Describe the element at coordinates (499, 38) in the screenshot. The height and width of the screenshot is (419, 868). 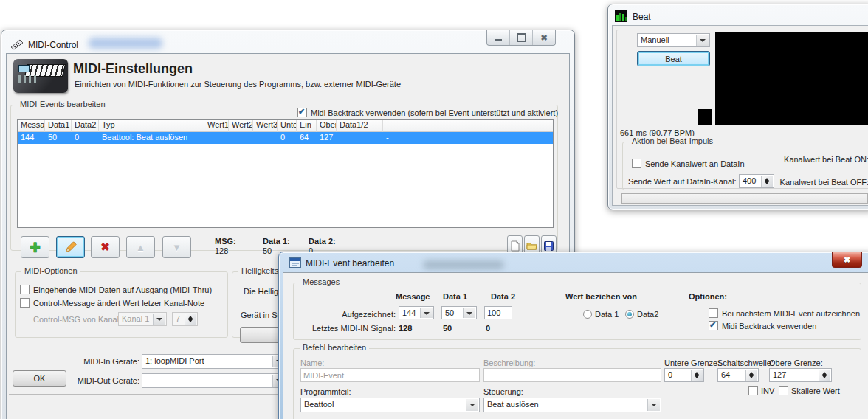
I see `minimize-button` at that location.